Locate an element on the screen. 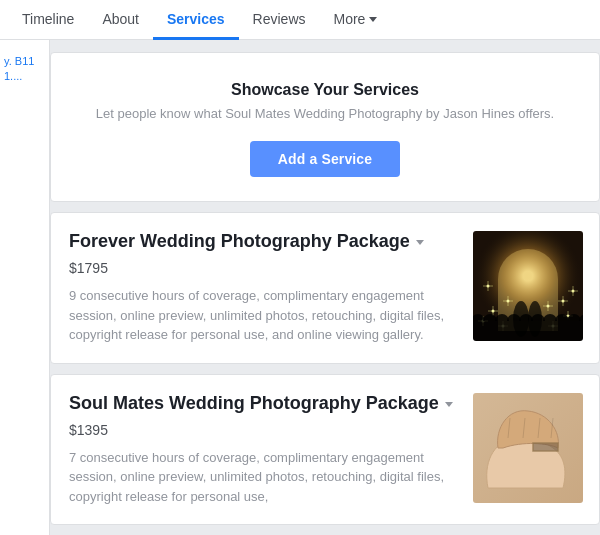 Image resolution: width=600 pixels, height=535 pixels. tab-services: Services is located at coordinates (196, 20).